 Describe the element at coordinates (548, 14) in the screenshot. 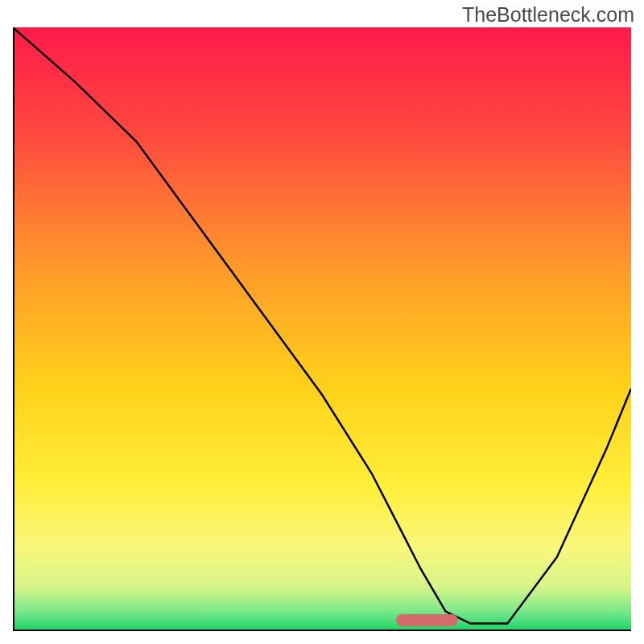

I see `watermark-text: TheBottleneck.com` at that location.